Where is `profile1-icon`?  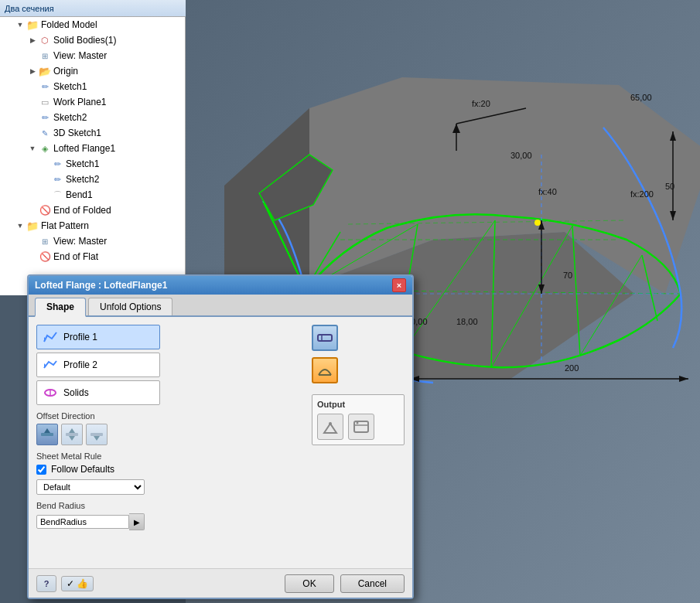
profile1-icon is located at coordinates (50, 337).